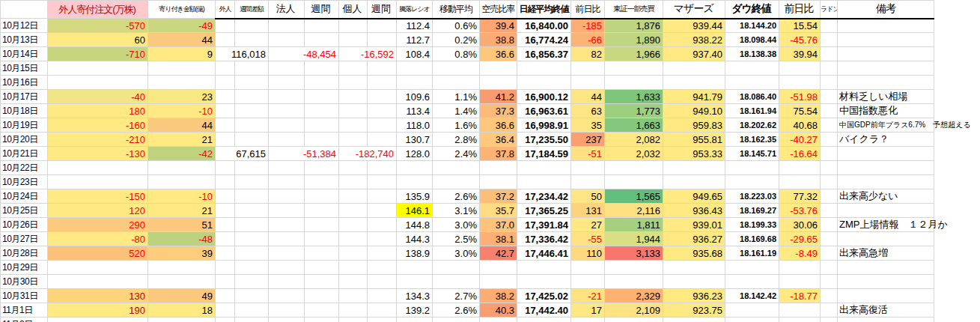 The height and width of the screenshot is (322, 980). What do you see at coordinates (98, 69) in the screenshot?
I see `cell-c1` at bounding box center [98, 69].